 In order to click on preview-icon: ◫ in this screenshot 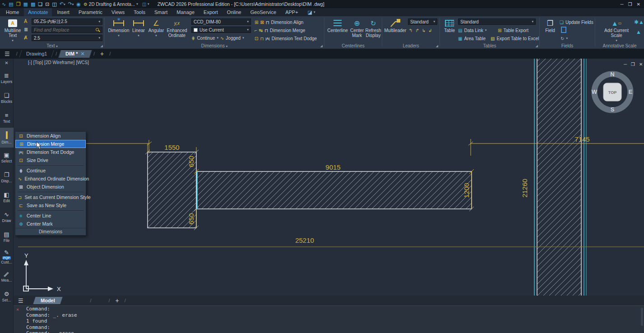, I will do `click(54, 4)`.